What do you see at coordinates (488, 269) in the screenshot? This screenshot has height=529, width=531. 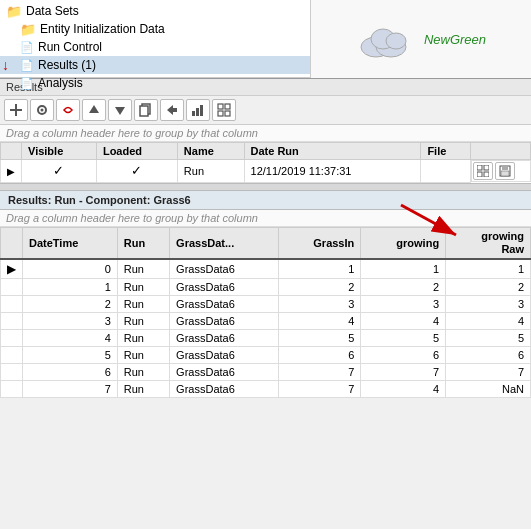 I see `growing-raw-cell: 1` at bounding box center [488, 269].